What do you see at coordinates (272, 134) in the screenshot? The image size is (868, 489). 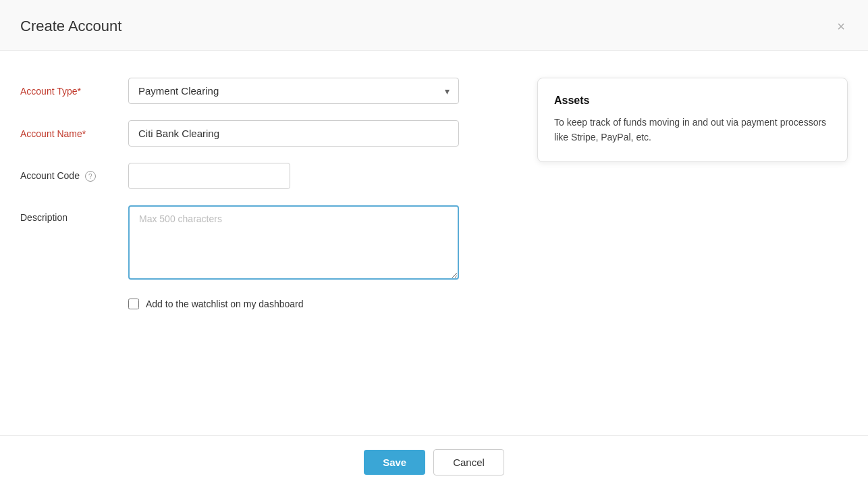 I see `account-name-row: Account Name*` at bounding box center [272, 134].